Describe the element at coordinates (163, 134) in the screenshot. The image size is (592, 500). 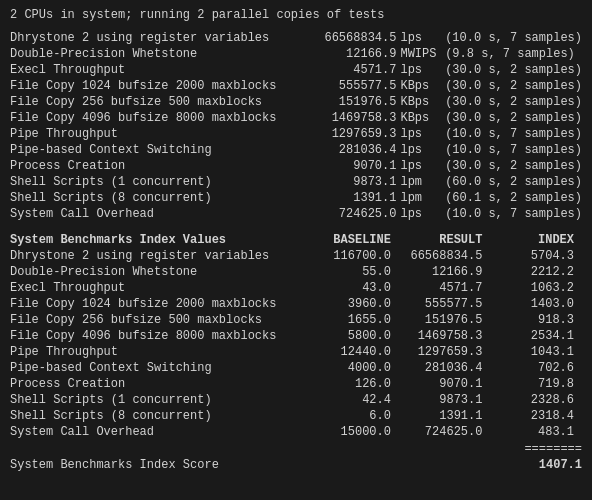
I see `benchmark-label: Pipe Throughput` at that location.